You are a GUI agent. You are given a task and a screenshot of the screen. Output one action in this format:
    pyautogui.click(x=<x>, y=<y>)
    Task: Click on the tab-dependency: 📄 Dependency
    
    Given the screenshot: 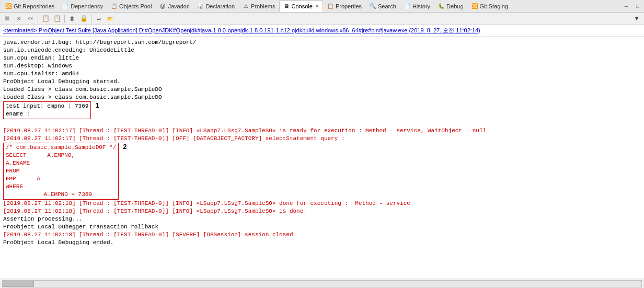 What is the action you would take?
    pyautogui.click(x=83, y=6)
    